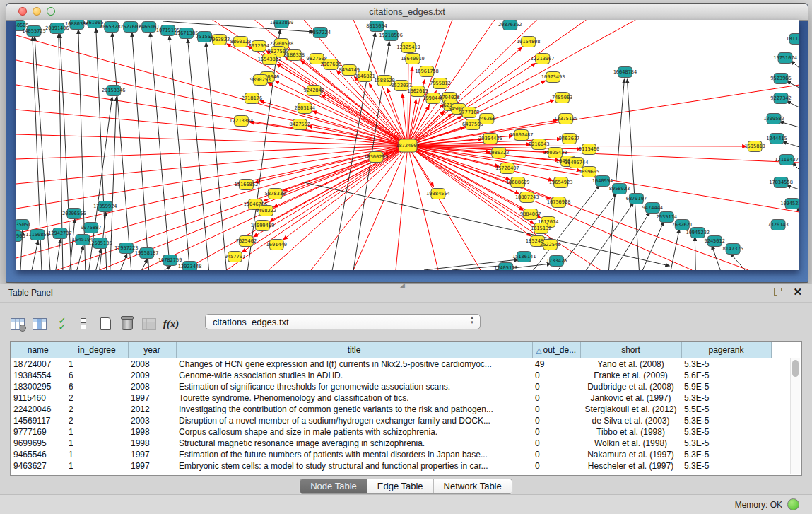 The height and width of the screenshot is (514, 812). I want to click on table-cell: 5.9E-5, so click(726, 387).